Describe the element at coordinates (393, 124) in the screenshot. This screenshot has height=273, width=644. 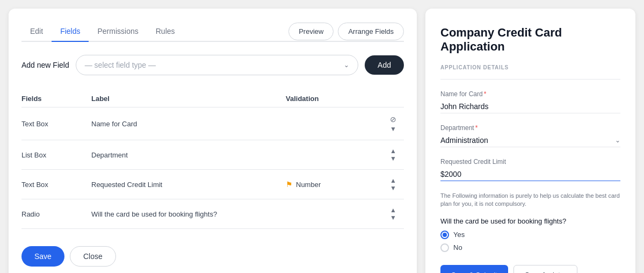
I see `row-actions: ⊘ ▼` at that location.